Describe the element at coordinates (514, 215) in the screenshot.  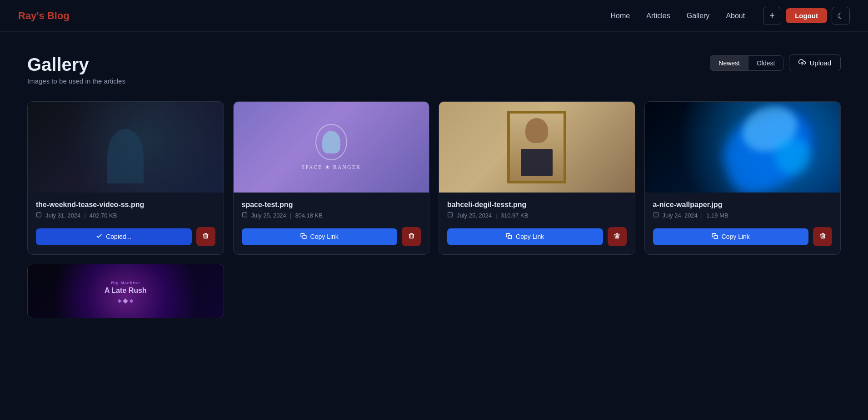
I see `card-size-bahceli: 310.97 KB` at that location.